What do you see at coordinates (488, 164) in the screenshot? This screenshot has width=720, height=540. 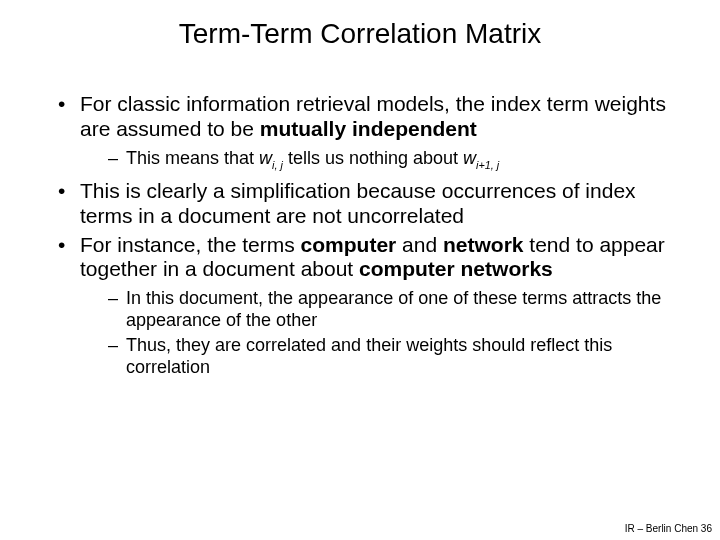 I see `math-sub2: i+1, j` at bounding box center [488, 164].